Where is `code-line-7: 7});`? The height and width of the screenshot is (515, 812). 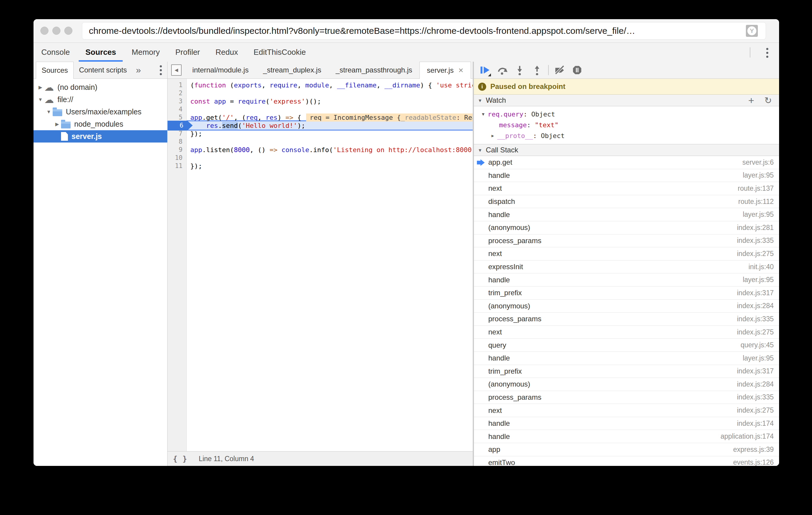 code-line-7: 7}); is located at coordinates (320, 134).